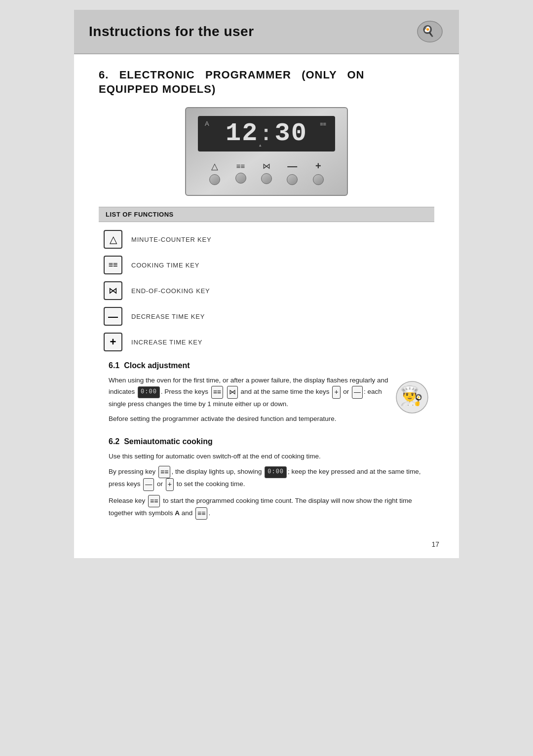 This screenshot has height=756, width=533. Describe the element at coordinates (266, 134) in the screenshot. I see `display-time: 12:30` at that location.